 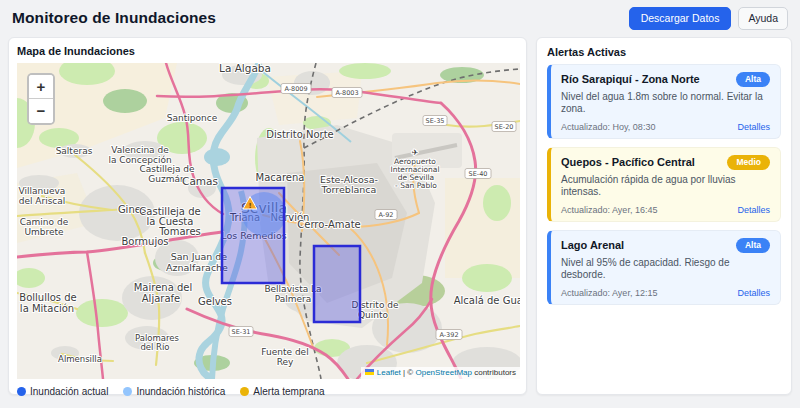 What do you see at coordinates (268, 392) in the screenshot?
I see `map-legend: Inundación actual Inundación histórica A…` at bounding box center [268, 392].